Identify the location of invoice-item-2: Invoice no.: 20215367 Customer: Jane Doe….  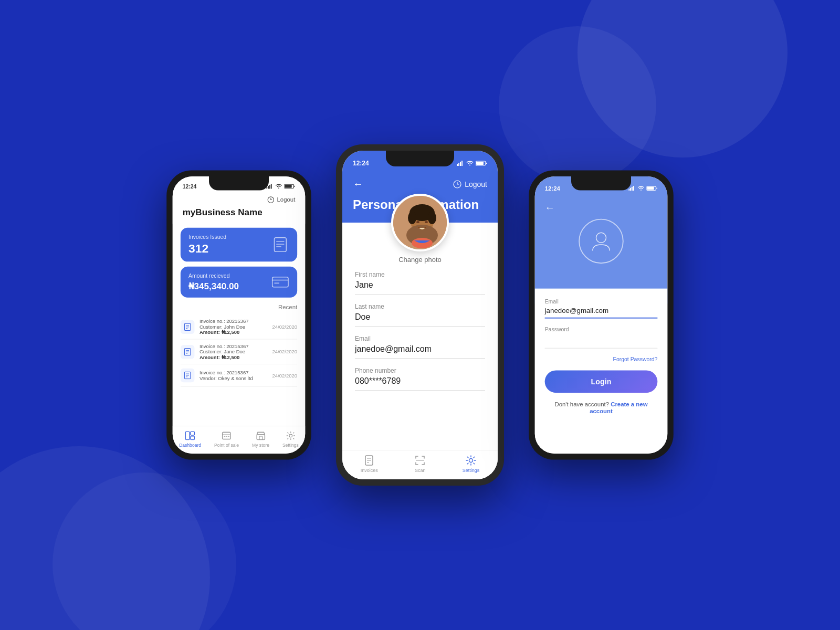
(239, 352).